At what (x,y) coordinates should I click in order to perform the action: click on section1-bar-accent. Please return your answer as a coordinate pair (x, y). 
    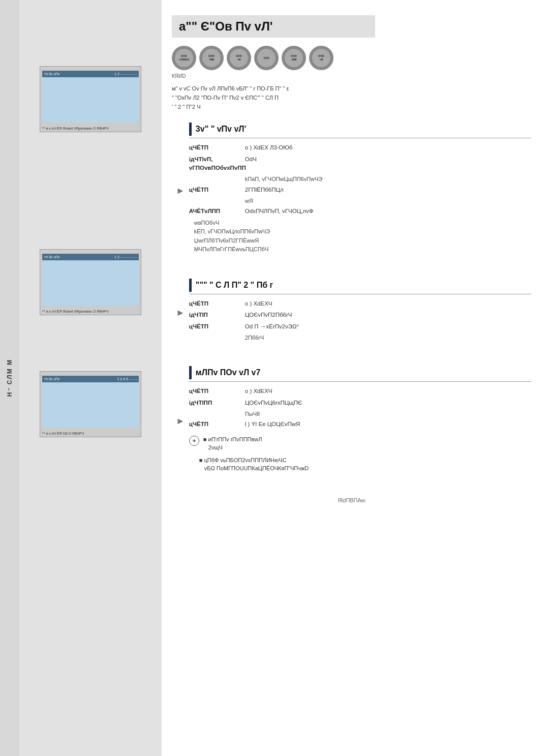
    Looking at the image, I should click on (190, 129).